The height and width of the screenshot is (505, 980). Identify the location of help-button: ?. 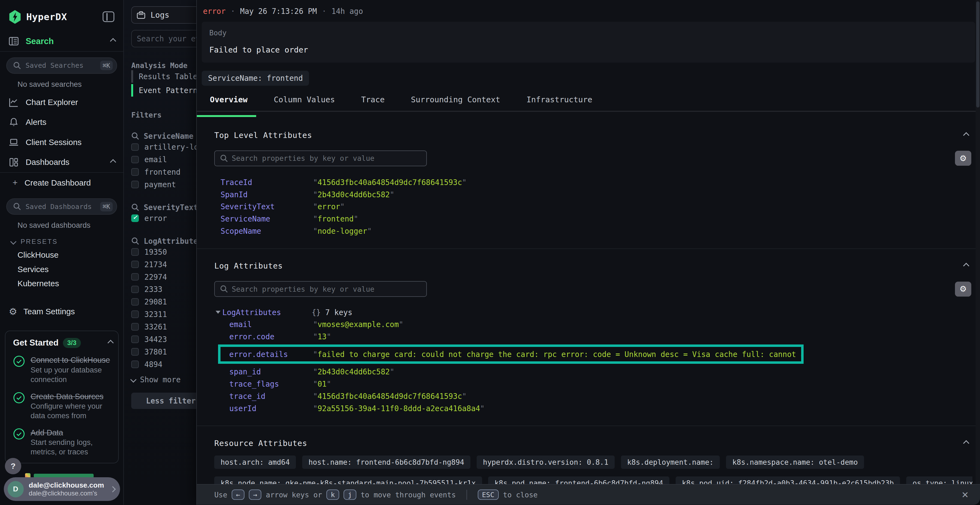
(13, 466).